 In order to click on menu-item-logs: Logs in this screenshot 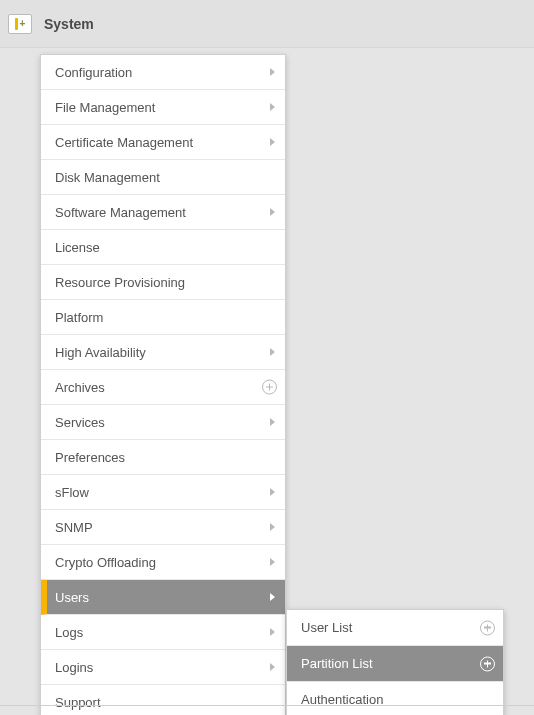, I will do `click(163, 632)`.